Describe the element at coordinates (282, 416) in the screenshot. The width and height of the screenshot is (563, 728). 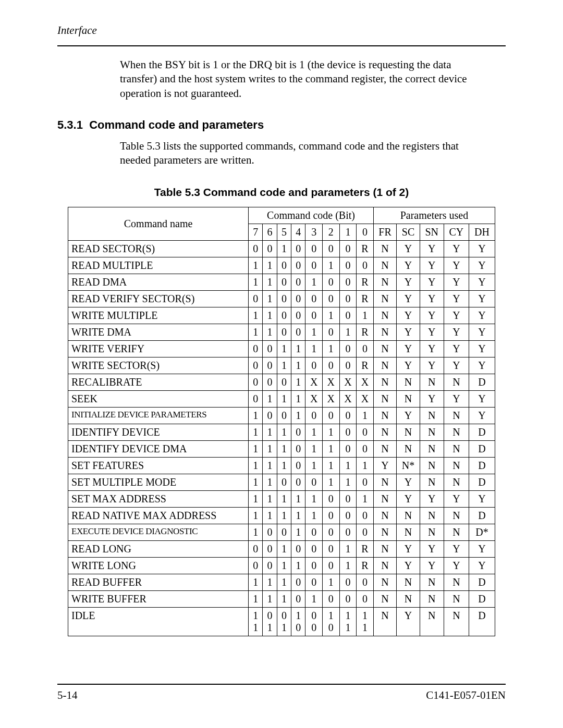
I see `table-row: INITIALIZE DEVICE PARAMETERS10010001NYNN…` at that location.